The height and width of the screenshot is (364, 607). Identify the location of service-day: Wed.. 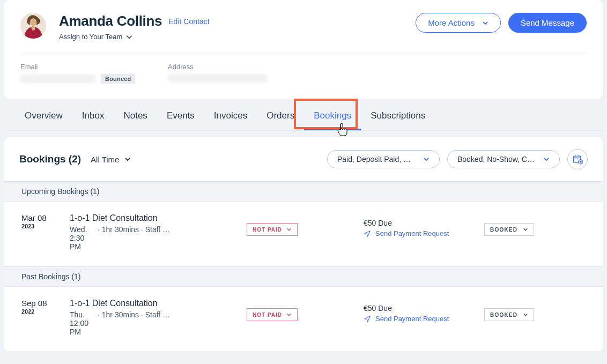
(84, 229).